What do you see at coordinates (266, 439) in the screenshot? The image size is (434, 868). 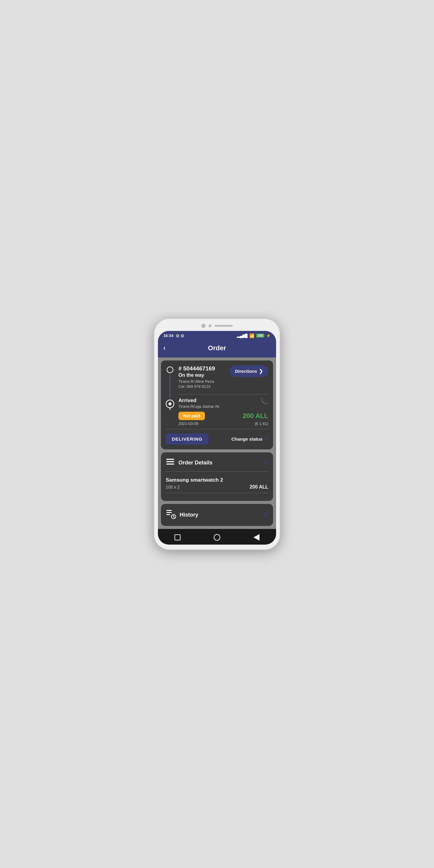 I see `chevron-down-icon: ∨` at bounding box center [266, 439].